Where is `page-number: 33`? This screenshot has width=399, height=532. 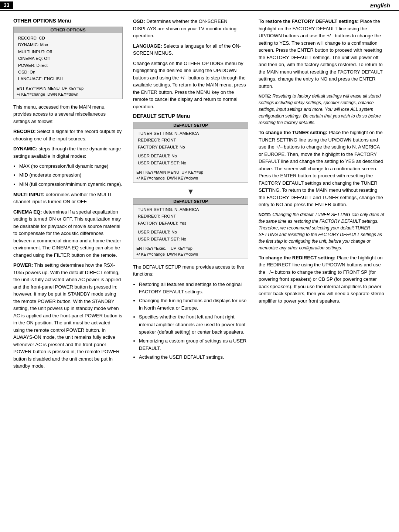
page-number: 33 is located at coordinates (7, 5).